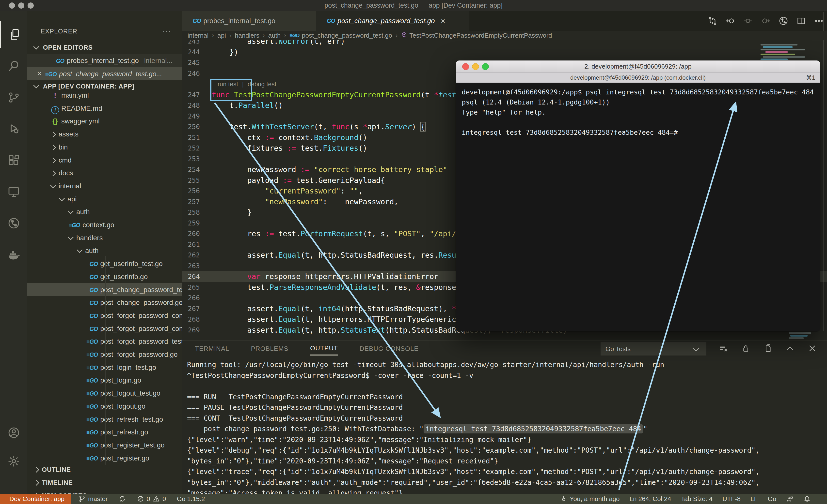 The height and width of the screenshot is (504, 827). I want to click on open-editors-title: OPEN EDITORS, so click(68, 48).